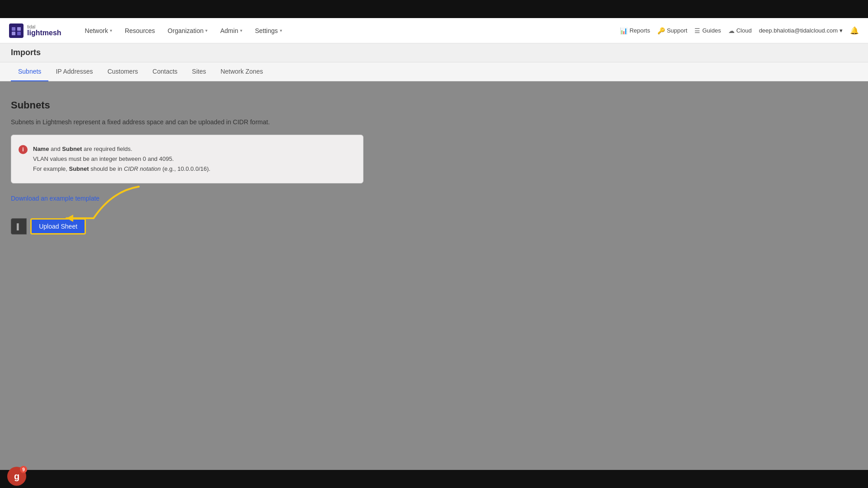 This screenshot has height=488, width=868. What do you see at coordinates (434, 53) in the screenshot?
I see `page-header: Imports` at bounding box center [434, 53].